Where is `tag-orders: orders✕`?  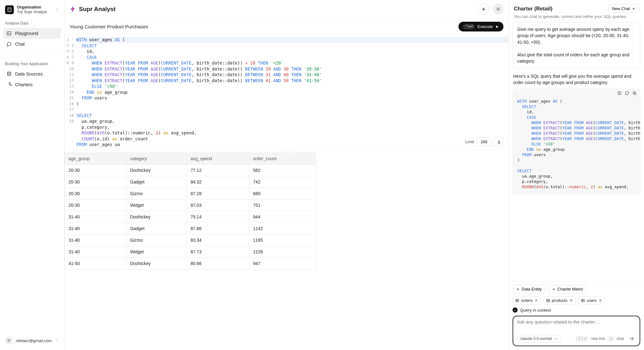 tag-orders: orders✕ is located at coordinates (527, 300).